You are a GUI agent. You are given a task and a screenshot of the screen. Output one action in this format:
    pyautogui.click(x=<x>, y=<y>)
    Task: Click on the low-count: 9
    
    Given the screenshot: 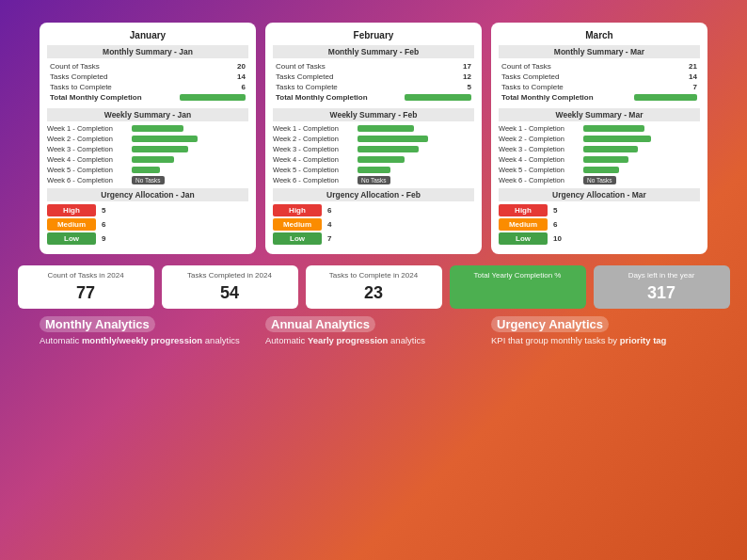 What is the action you would take?
    pyautogui.click(x=103, y=239)
    